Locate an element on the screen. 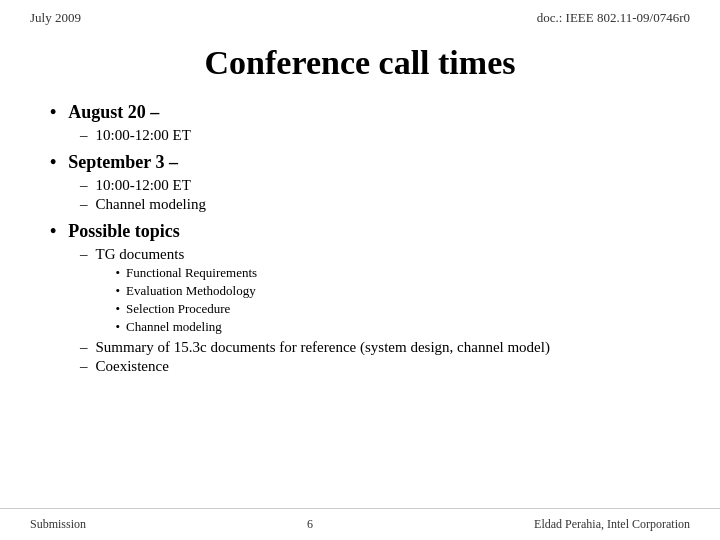 This screenshot has width=720, height=540. sub-text-2-2: Channel modeling is located at coordinates (151, 204).